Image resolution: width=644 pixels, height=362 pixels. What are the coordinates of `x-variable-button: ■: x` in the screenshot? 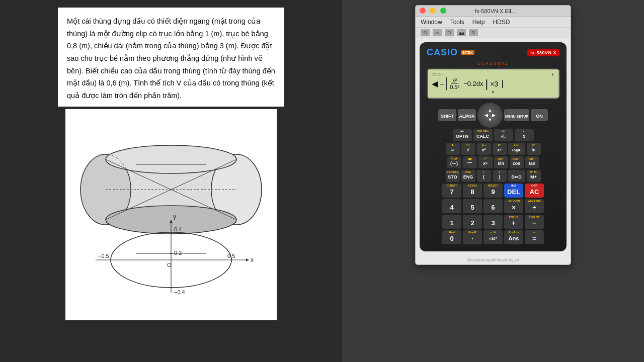 It's located at (524, 135).